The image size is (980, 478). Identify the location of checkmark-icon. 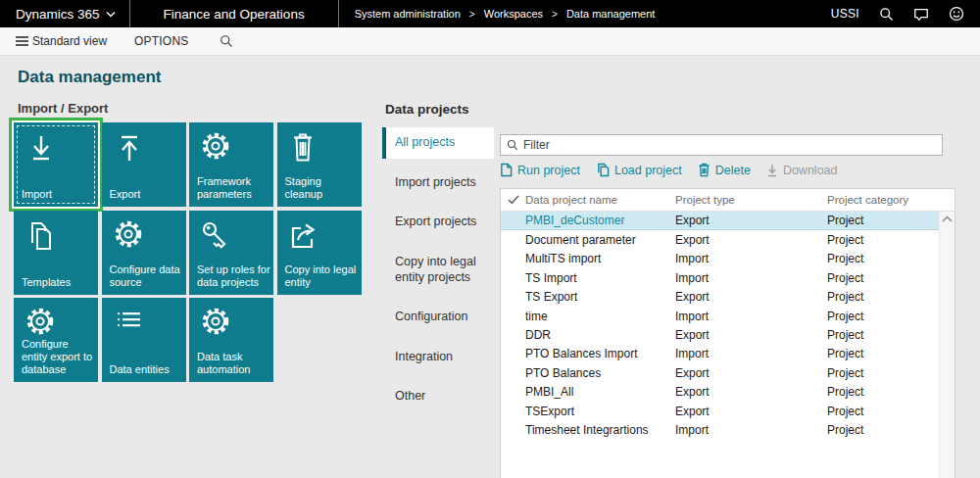
(514, 200).